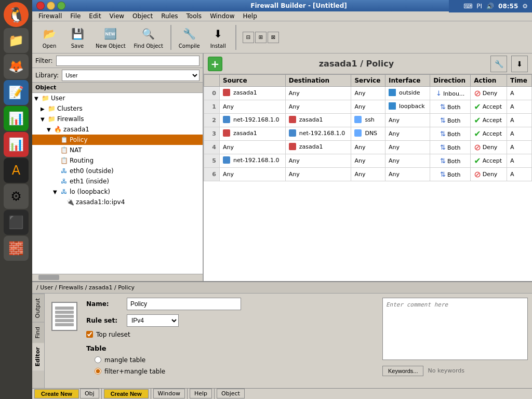  I want to click on menu-file: File, so click(75, 16).